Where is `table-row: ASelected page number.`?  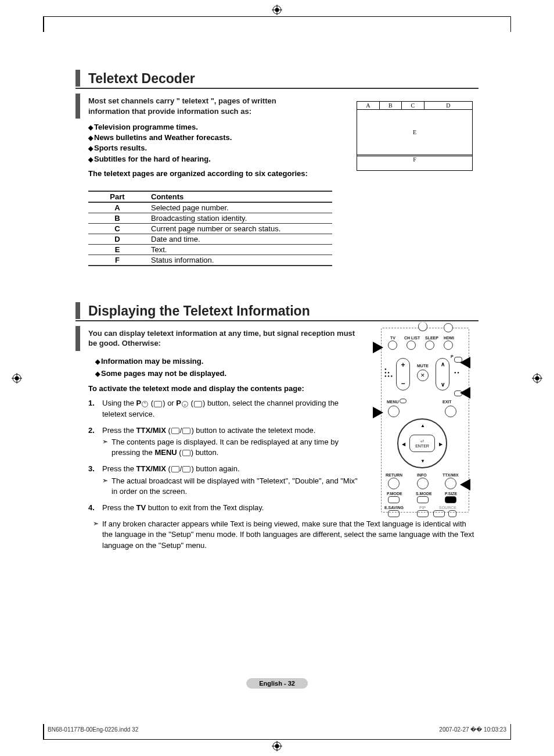 table-row: ASelected page number. is located at coordinates (210, 208).